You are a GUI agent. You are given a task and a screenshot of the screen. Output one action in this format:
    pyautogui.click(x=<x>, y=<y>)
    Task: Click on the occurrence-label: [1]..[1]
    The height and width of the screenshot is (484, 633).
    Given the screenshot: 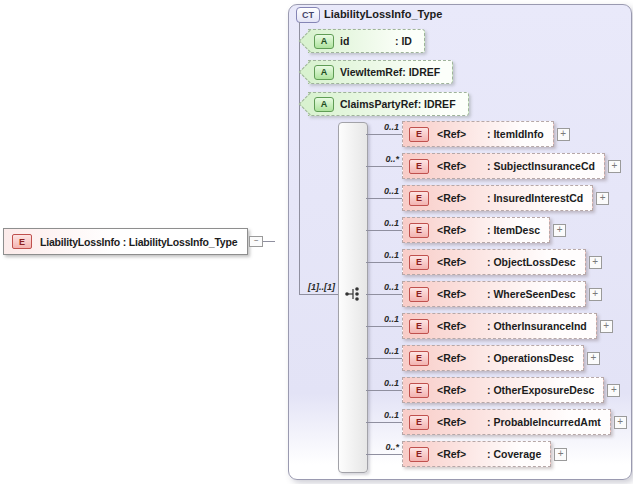 What is the action you would take?
    pyautogui.click(x=316, y=287)
    